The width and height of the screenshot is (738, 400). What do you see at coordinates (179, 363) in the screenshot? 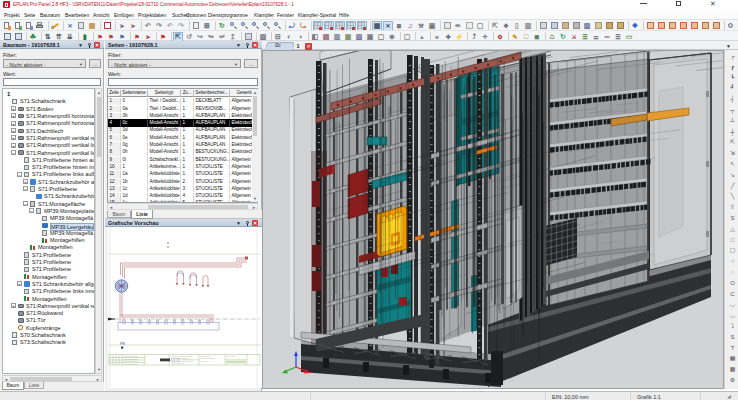
I see `svg-text: xxxxx xxxx` at bounding box center [179, 363].